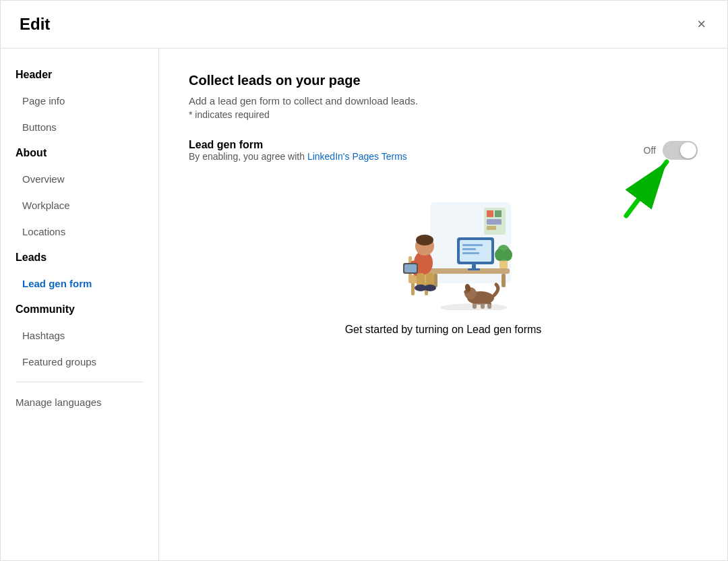  What do you see at coordinates (80, 402) in the screenshot?
I see `sidebar-item-manage-languages: Manage languages` at bounding box center [80, 402].